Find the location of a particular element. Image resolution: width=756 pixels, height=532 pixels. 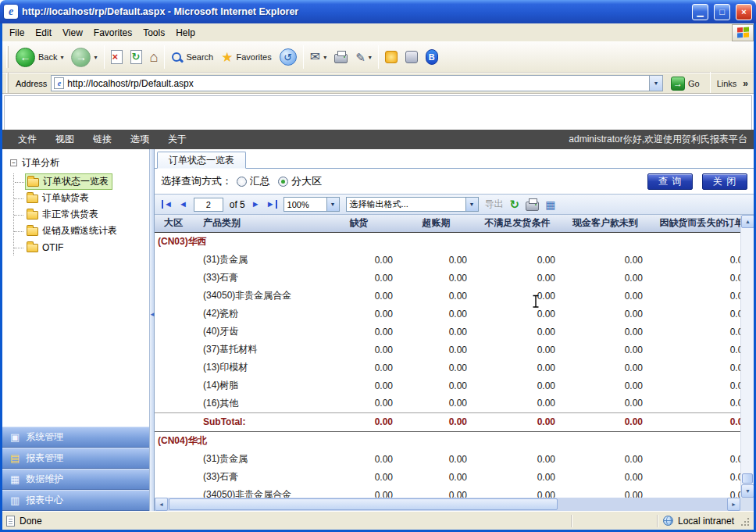

last-page-button: ► is located at coordinates (272, 205).